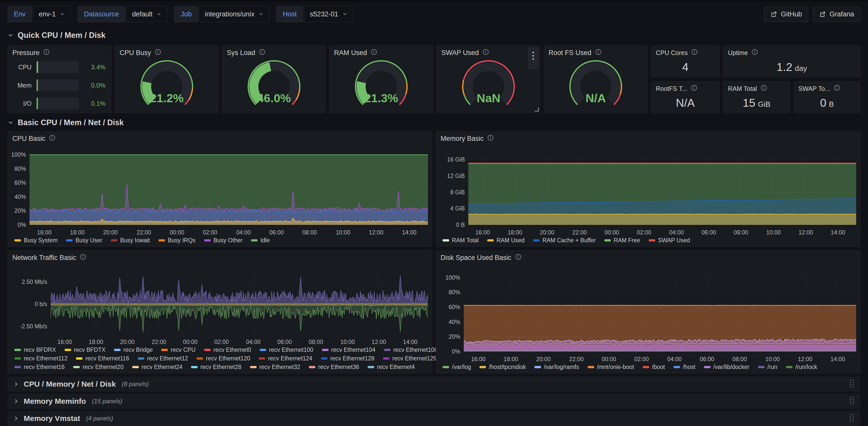 This screenshot has height=426, width=868. Describe the element at coordinates (102, 359) in the screenshot. I see `legend-item-recv-ethernet116: recv Ethernet116` at that location.